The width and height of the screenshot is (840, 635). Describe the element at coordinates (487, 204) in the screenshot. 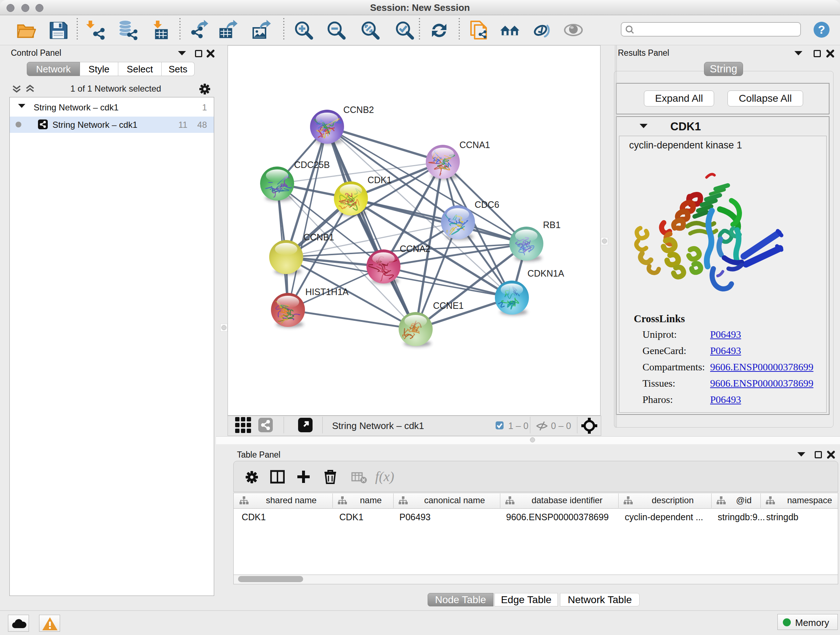

I see `svg-text: CDC6` at that location.